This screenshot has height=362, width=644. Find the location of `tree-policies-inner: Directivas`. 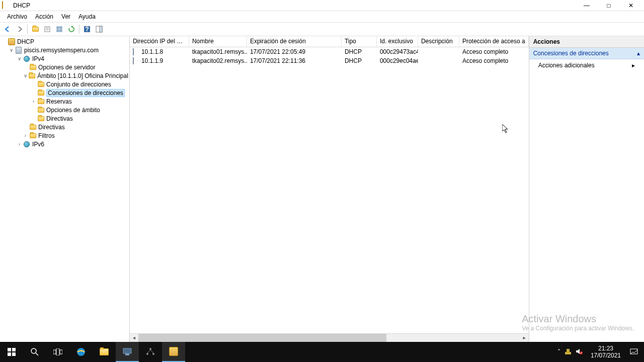

tree-policies-inner: Directivas is located at coordinates (64, 119).